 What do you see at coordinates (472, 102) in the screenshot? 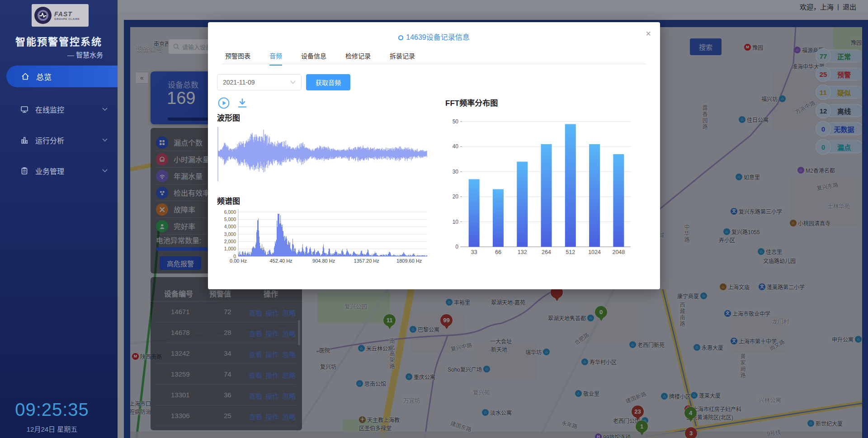
I see `fft-title: FFT频率分布图` at bounding box center [472, 102].